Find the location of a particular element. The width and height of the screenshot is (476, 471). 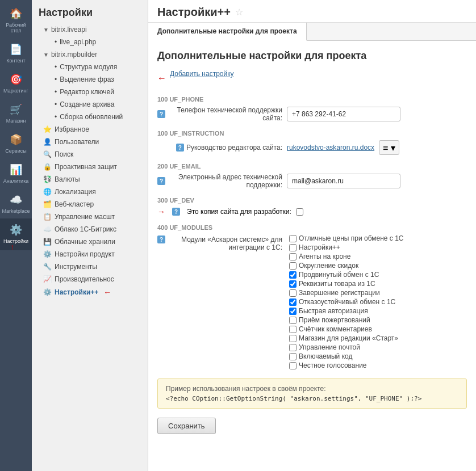

module-item: Реквизиты товара из 1С is located at coordinates (346, 284).